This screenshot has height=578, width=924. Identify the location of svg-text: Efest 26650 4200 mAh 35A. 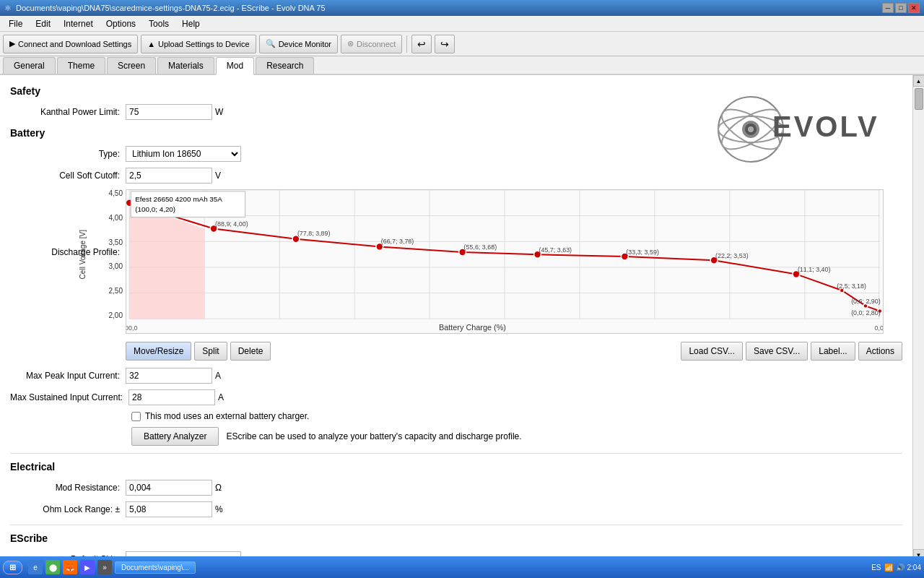
(179, 199).